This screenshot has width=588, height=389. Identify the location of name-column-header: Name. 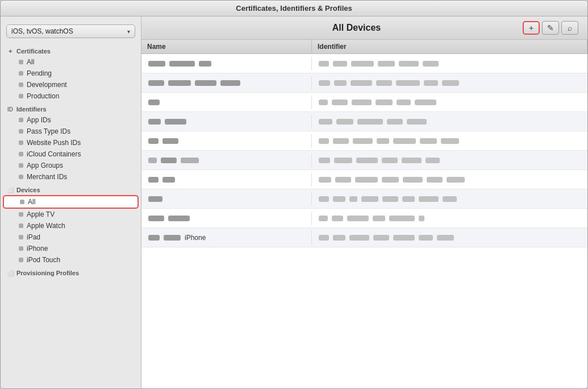
(227, 47).